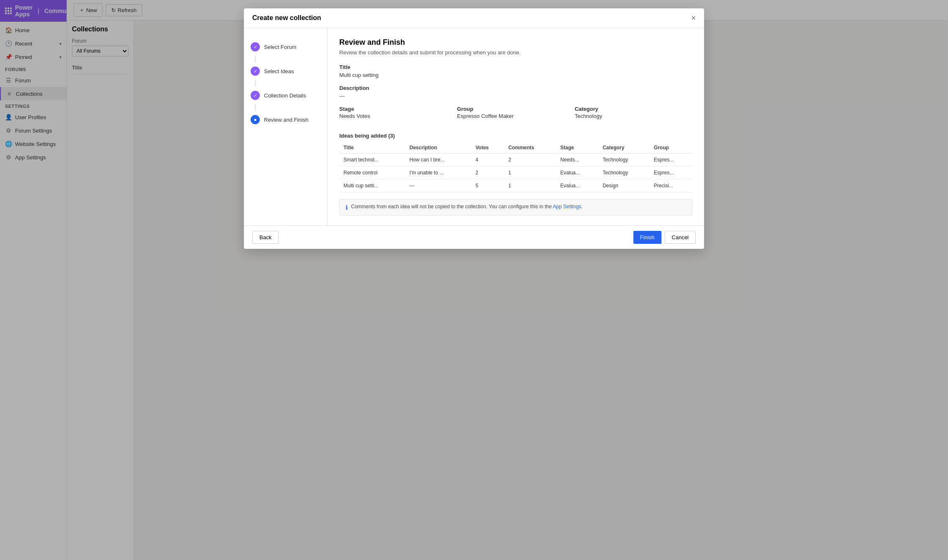 This screenshot has height=560, width=948. I want to click on wizard-steps: ✓ Select Forum ✓ Select Ideas ✓ Colle, so click(286, 127).